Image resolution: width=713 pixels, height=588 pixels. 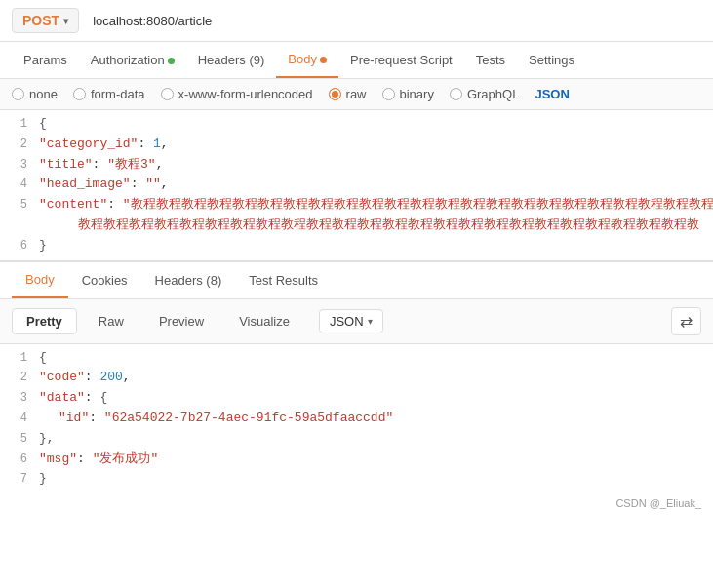 What do you see at coordinates (351, 322) in the screenshot?
I see `response-format-select: JSON ▾` at bounding box center [351, 322].